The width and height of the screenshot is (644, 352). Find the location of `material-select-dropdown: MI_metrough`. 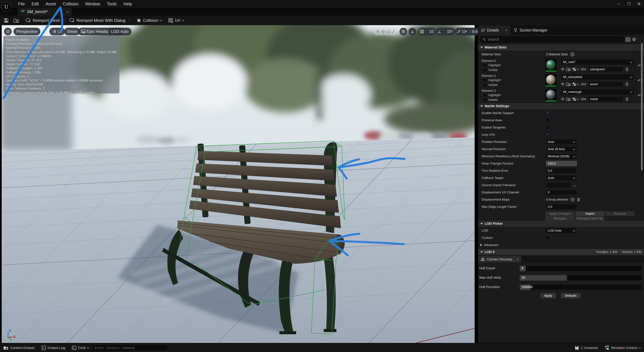

material-select-dropdown: MI_metrough is located at coordinates (598, 92).